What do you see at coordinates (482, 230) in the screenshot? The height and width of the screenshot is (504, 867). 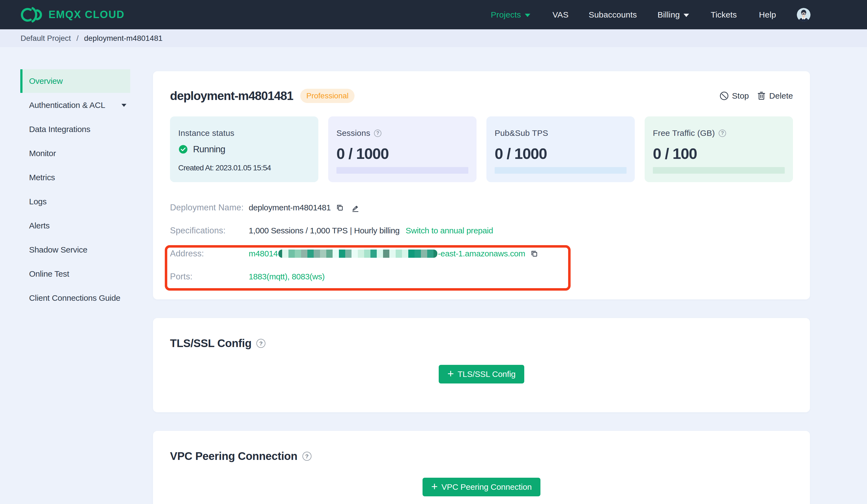 I see `detail-row-specifications: Specifications: 1,000 Sessions / 1,000 T…` at bounding box center [482, 230].